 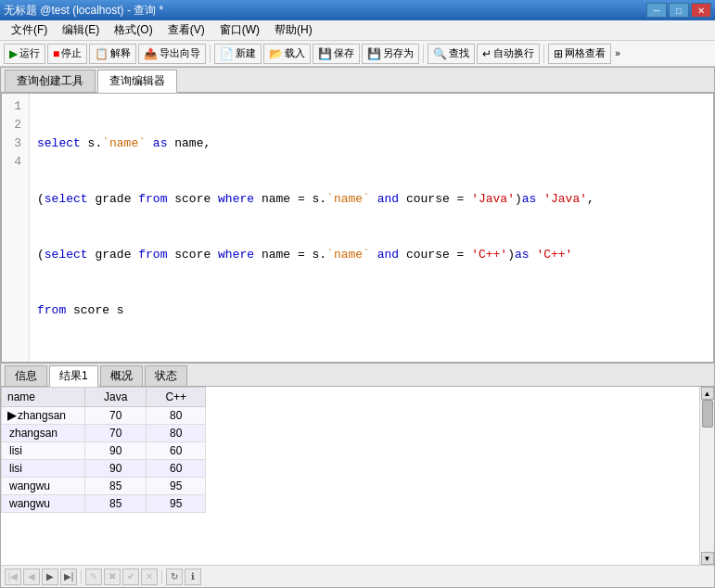 What do you see at coordinates (390, 54) in the screenshot?
I see `saveas-button: 💾 另存为` at bounding box center [390, 54].